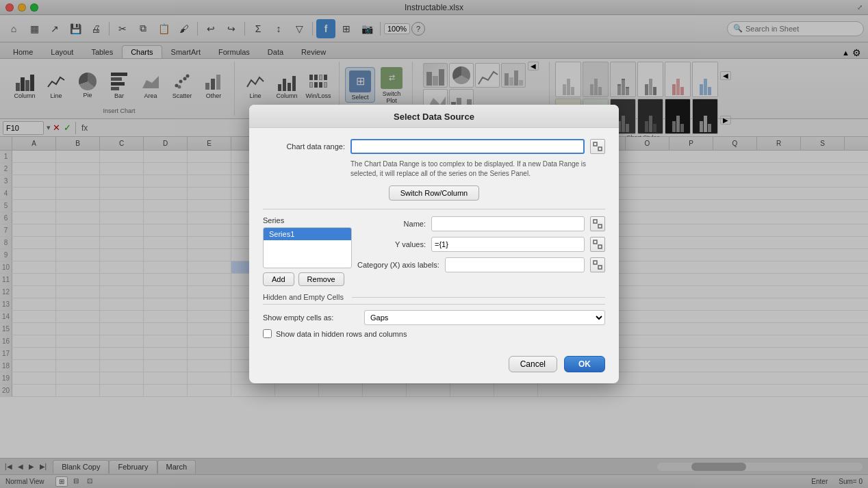 The height and width of the screenshot is (488, 868). Describe the element at coordinates (311, 318) in the screenshot. I see `show-empty-label: Show empty cells as:` at that location.